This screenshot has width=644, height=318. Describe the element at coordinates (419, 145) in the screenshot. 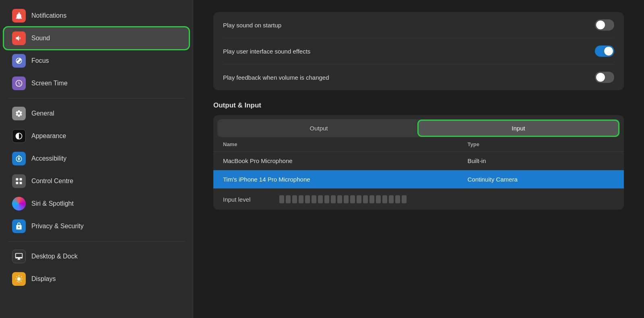

I see `table-header: Name Type` at that location.